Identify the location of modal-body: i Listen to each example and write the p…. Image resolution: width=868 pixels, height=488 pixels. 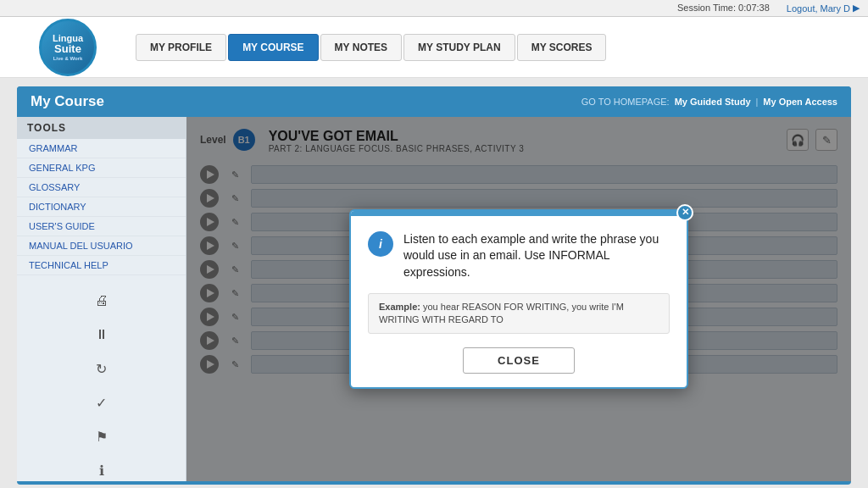
(519, 302).